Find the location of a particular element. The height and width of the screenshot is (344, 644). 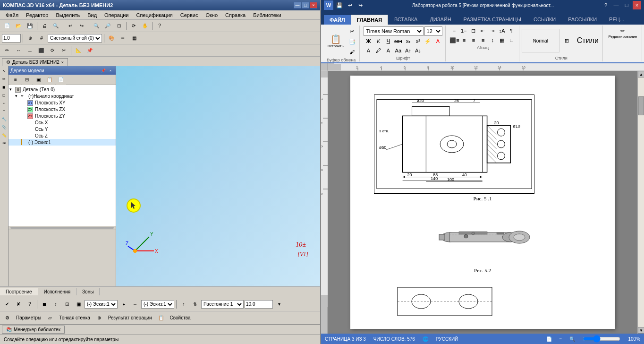

italic-button: К is located at coordinates (378, 41).